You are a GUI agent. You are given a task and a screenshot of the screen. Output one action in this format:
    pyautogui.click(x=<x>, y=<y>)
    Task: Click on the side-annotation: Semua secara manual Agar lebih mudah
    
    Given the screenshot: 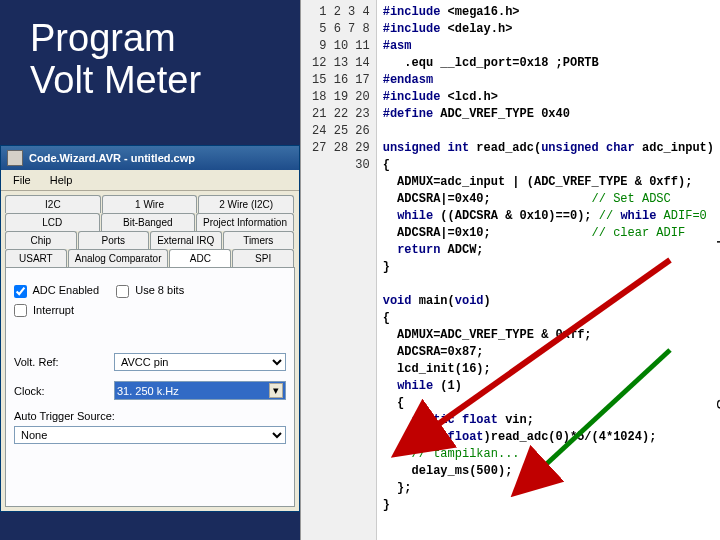 What is the action you would take?
    pyautogui.click(x=717, y=325)
    